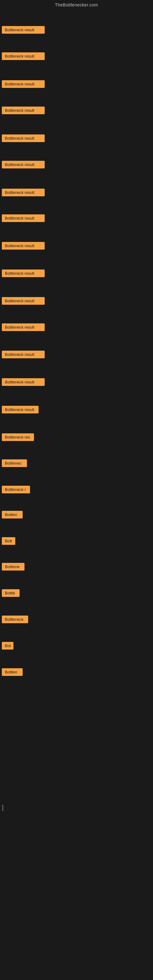 The width and height of the screenshot is (153, 980). What do you see at coordinates (23, 355) in the screenshot?
I see `bottleneck-item-13: Bottleneck result` at bounding box center [23, 355].